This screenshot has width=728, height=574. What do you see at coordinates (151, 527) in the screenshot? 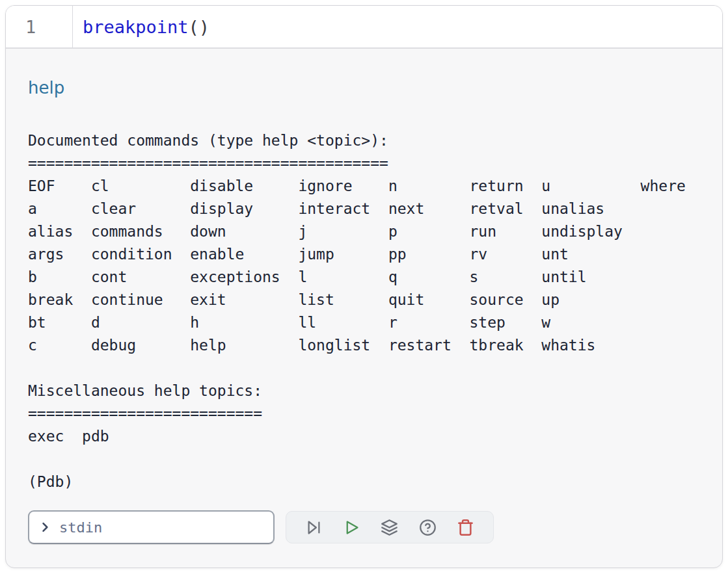
I see `stdin-inputbox` at bounding box center [151, 527].